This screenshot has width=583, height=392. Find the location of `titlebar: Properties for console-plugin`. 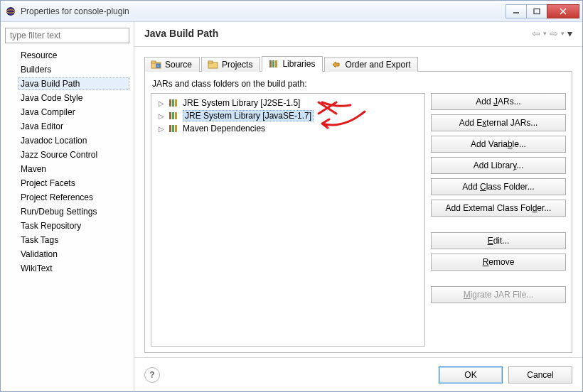

titlebar: Properties for console-plugin is located at coordinates (292, 11).